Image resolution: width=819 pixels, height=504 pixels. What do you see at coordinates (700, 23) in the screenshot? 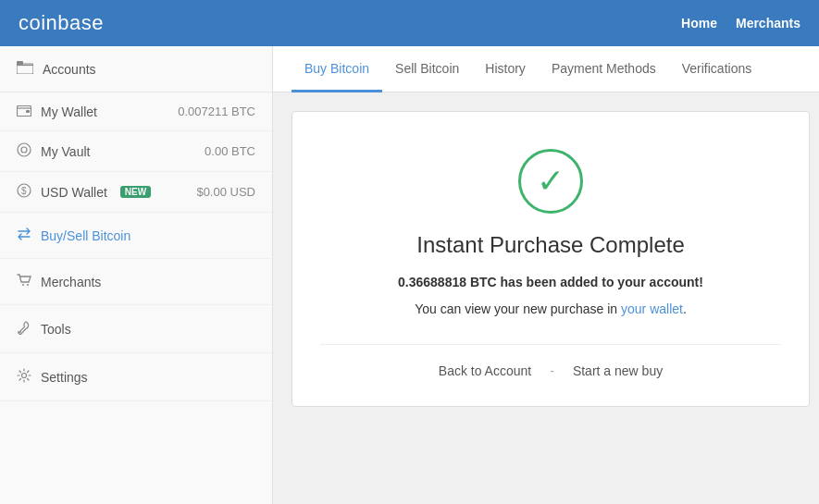
I see `home-link: Home` at bounding box center [700, 23].